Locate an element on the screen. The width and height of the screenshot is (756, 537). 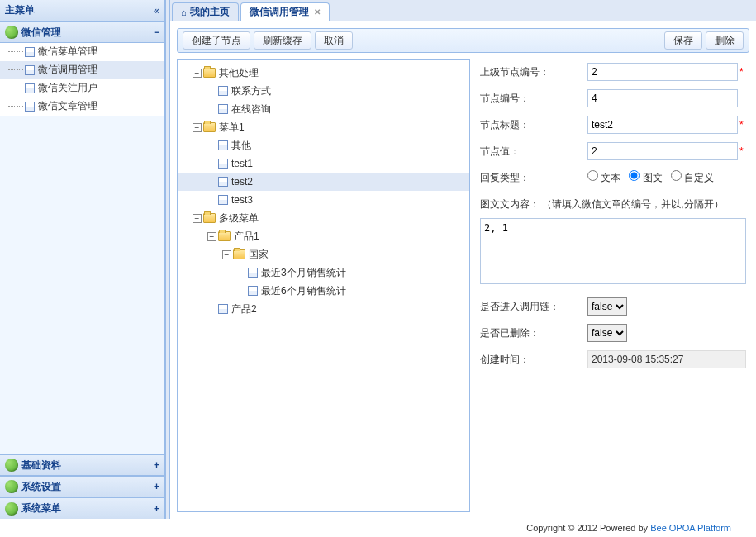
home-icon: ⌂ is located at coordinates (183, 12).